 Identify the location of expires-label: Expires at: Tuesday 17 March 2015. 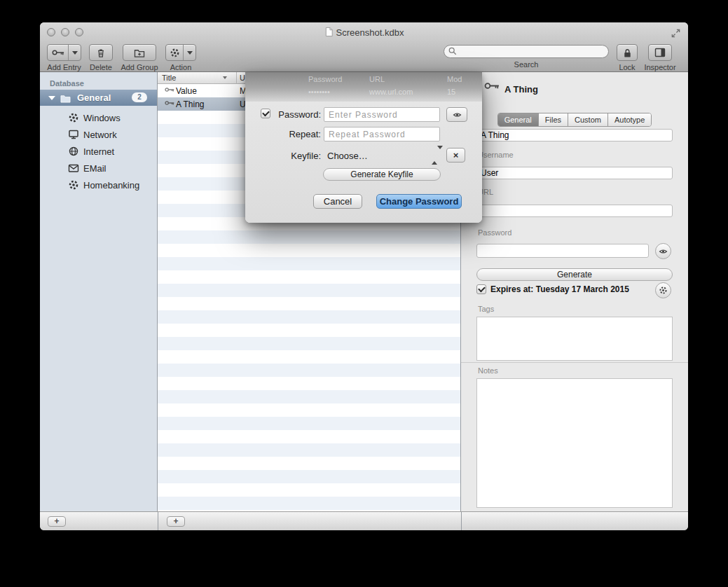
(560, 289).